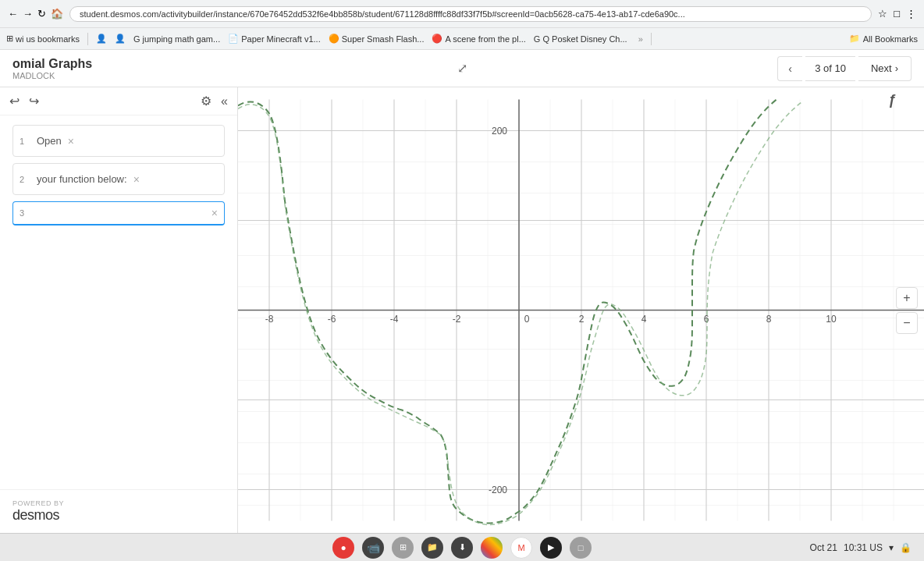 This screenshot has height=561, width=924. Describe the element at coordinates (119, 503) in the screenshot. I see `powered-by-text: powered by` at that location.